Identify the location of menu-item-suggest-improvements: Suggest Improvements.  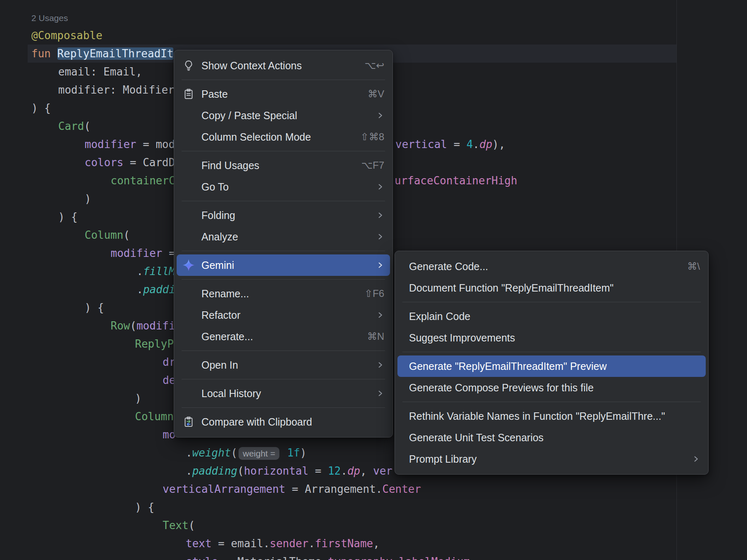
(551, 338).